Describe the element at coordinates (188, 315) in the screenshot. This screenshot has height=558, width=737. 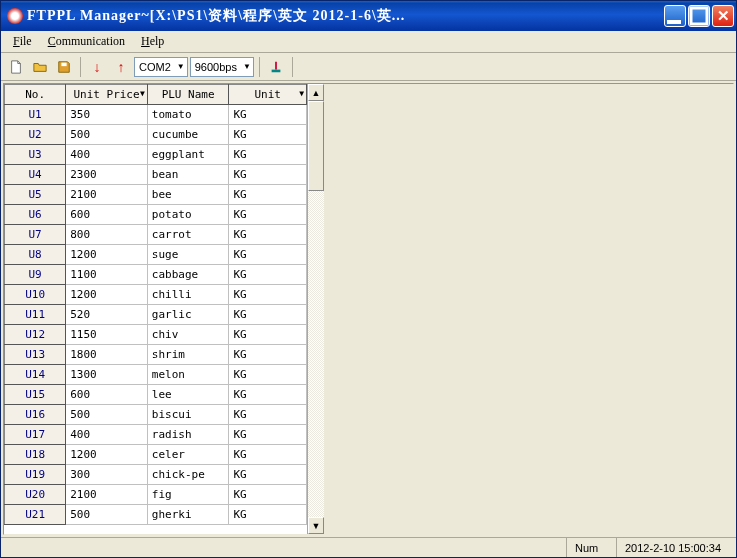
I see `cell-name: garlic` at that location.